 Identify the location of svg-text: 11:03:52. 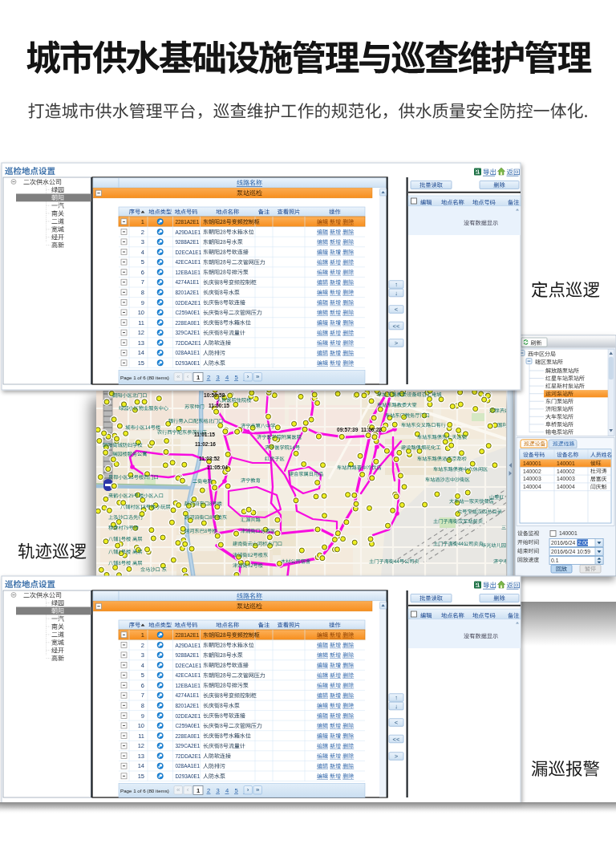
(209, 459).